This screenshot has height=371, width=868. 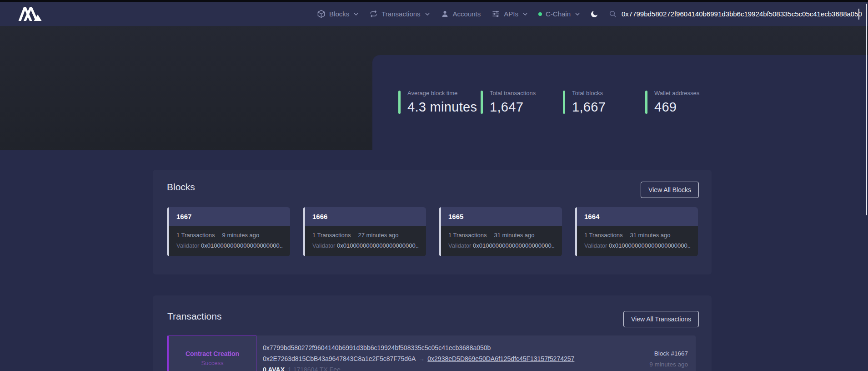 What do you see at coordinates (339, 359) in the screenshot?
I see `transaction-from-address: 0x2E7263d815CbB43a9647843C8a1e2F5c87F75d…` at bounding box center [339, 359].